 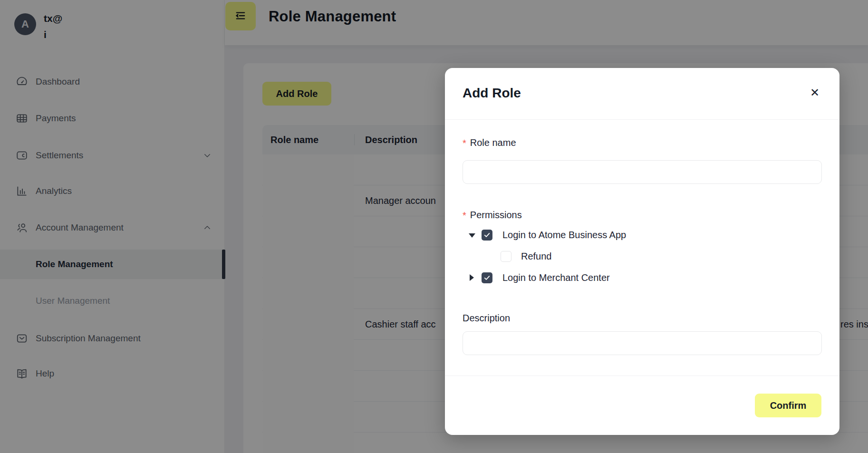 What do you see at coordinates (506, 257) in the screenshot?
I see `checkbox-unchecked` at bounding box center [506, 257].